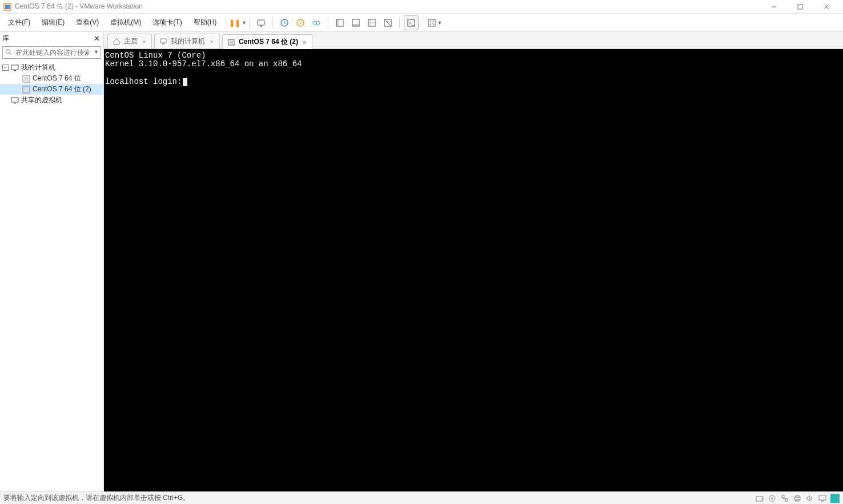  Describe the element at coordinates (130, 41) in the screenshot. I see `tab-home: 主页 ×` at that location.